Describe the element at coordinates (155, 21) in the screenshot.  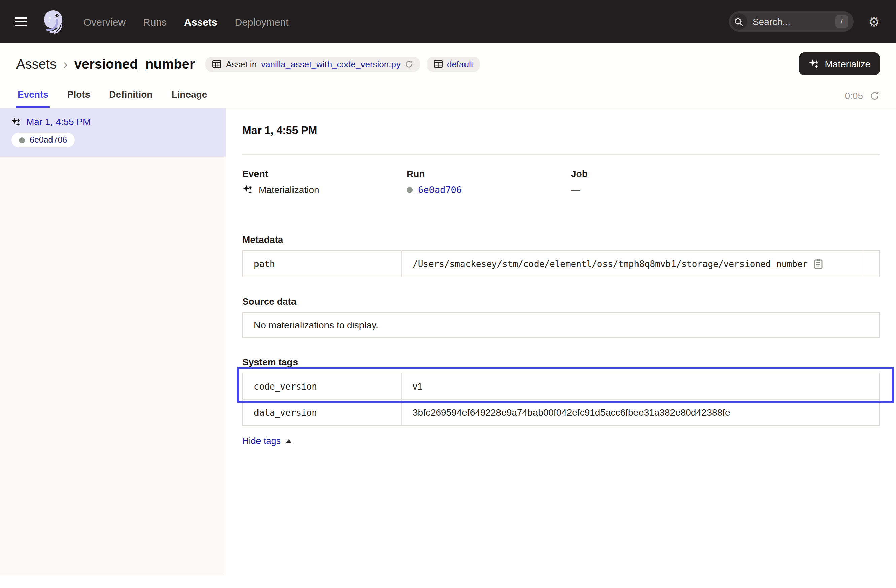
I see `nav-runs: Runs` at that location.